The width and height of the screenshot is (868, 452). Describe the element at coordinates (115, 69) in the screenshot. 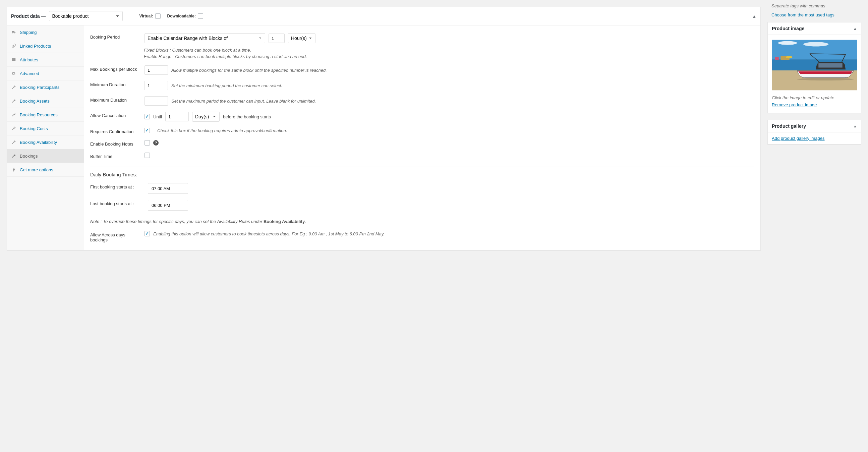

I see `max-bookings-label: Max Bookings per Block` at that location.